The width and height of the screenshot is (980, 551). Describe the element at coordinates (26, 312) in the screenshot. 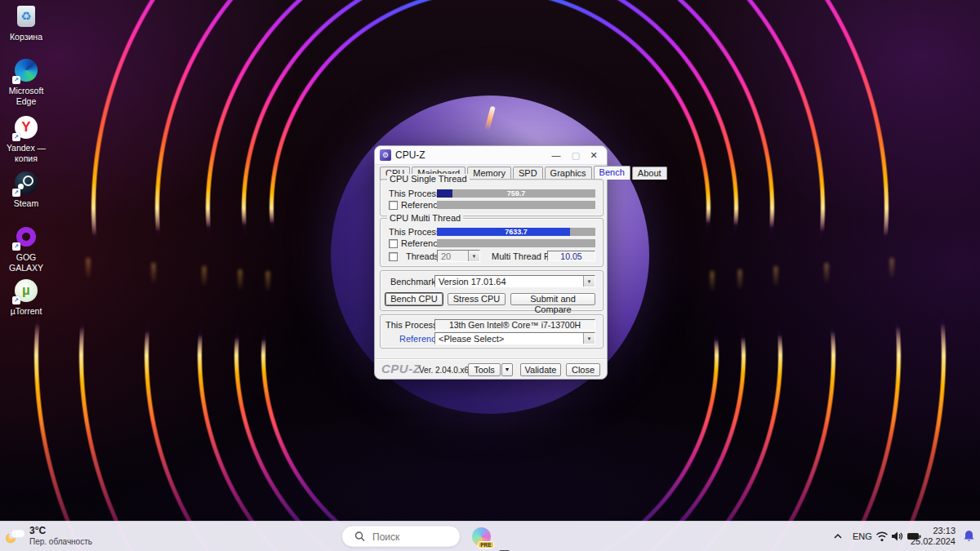

I see `desktop-icon-label: µTorrent` at that location.